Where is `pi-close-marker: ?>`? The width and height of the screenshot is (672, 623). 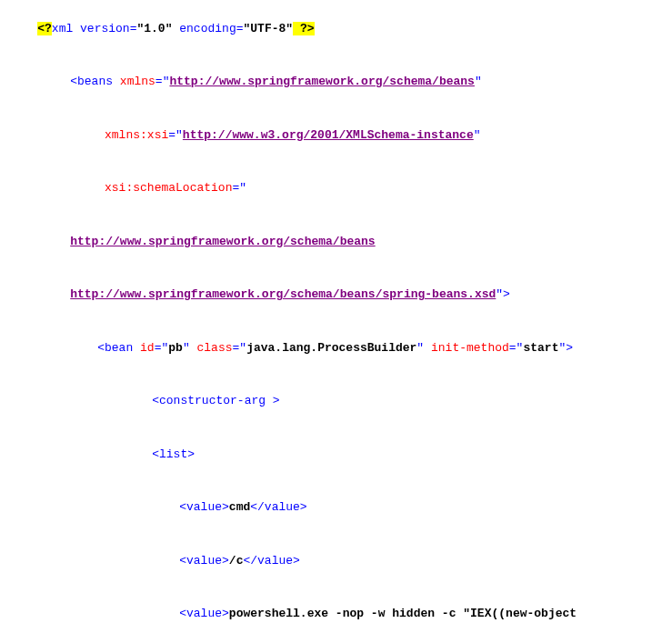 pi-close-marker: ?> is located at coordinates (304, 29).